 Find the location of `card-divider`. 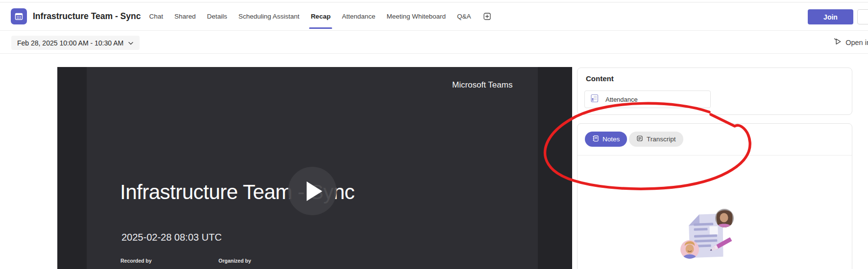

card-divider is located at coordinates (715, 156).